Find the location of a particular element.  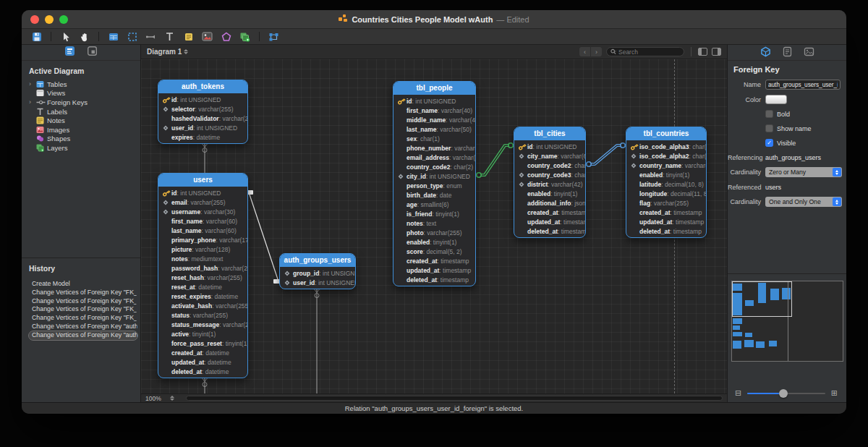

nav-back-button: ‹ is located at coordinates (584, 52).